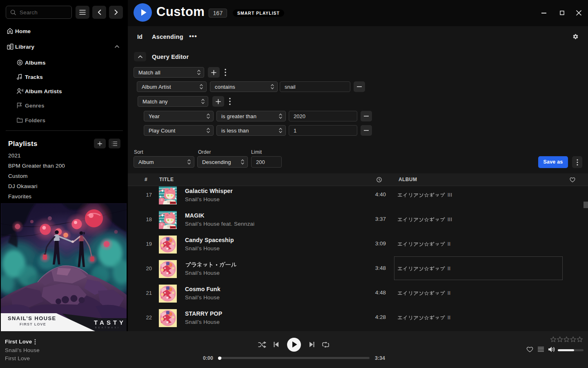 This screenshot has width=588, height=368. I want to click on svg-text: SNAIL’S HOUSE, so click(32, 318).